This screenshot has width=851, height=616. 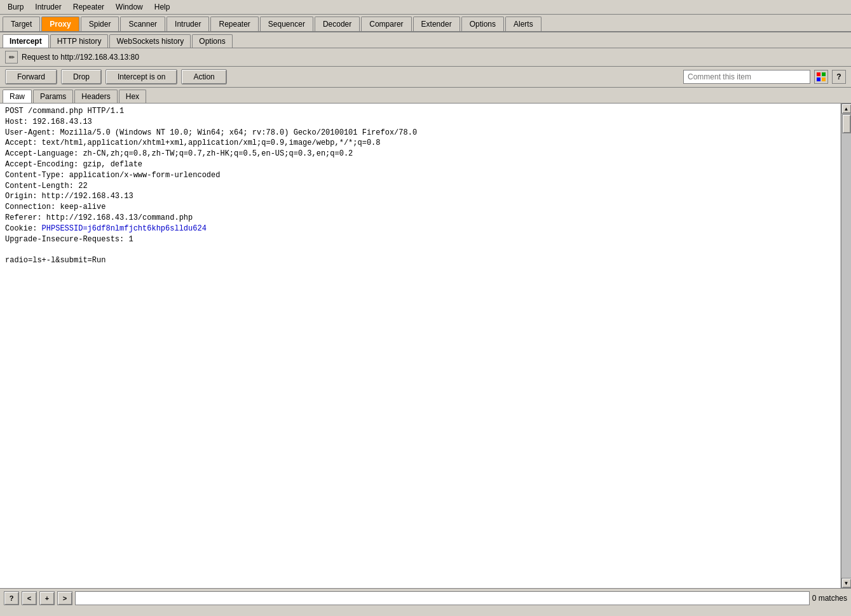 What do you see at coordinates (188, 24) in the screenshot?
I see `tab-intruder: Intruder` at bounding box center [188, 24].